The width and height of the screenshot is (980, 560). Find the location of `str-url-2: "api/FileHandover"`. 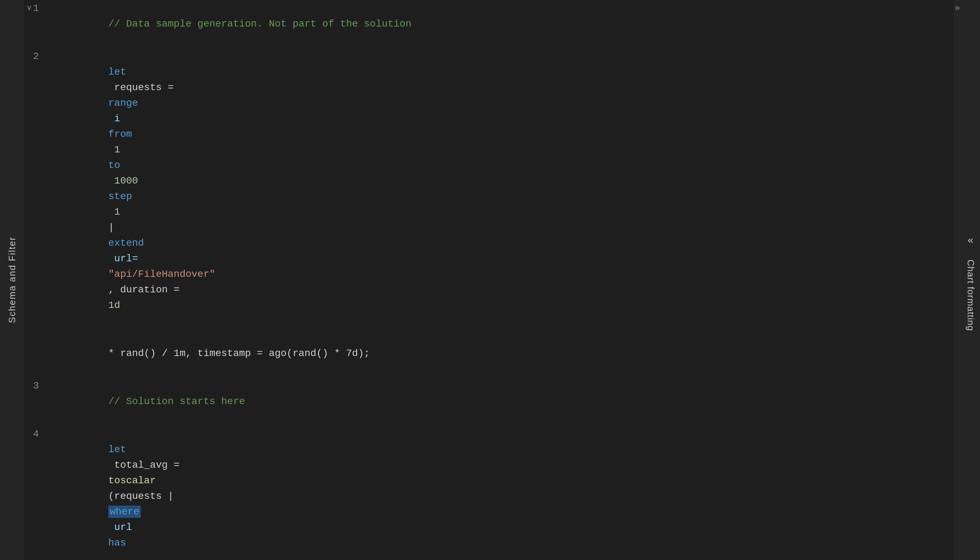

str-url-2: "api/FileHandover" is located at coordinates (162, 274).